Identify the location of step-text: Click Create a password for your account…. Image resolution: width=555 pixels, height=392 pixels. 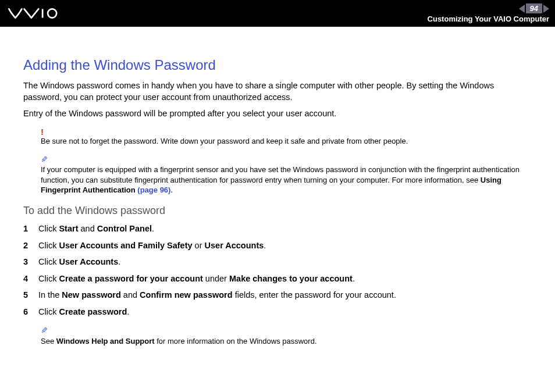
(197, 279).